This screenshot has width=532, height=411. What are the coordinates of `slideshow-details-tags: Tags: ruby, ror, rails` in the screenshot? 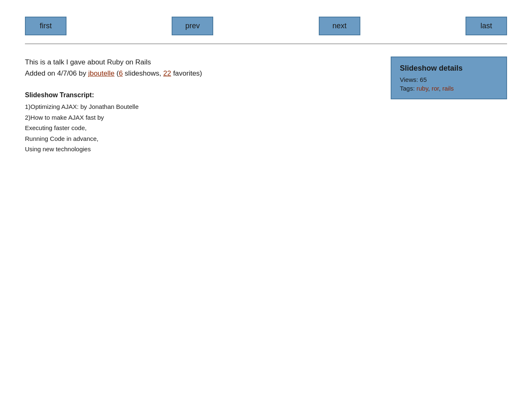 It's located at (449, 88).